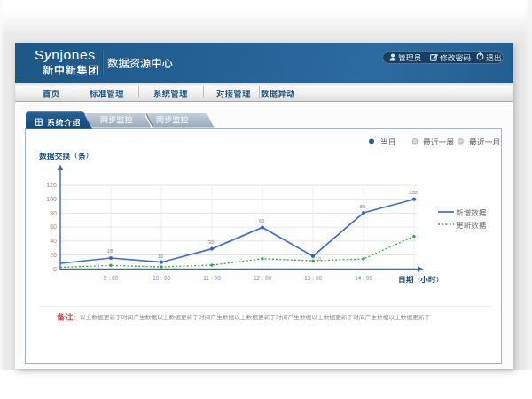  I want to click on svg-text: 40, so click(53, 241).